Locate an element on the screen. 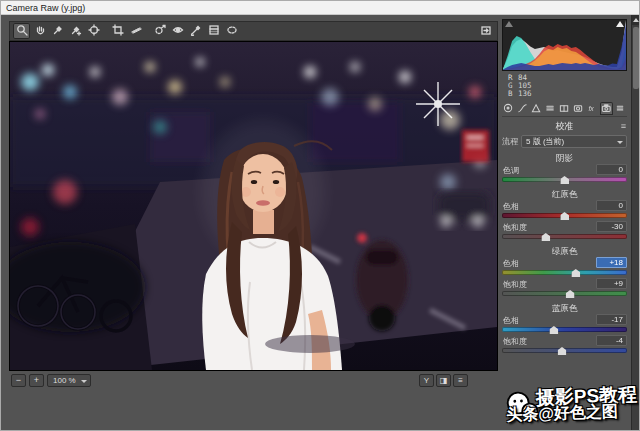 This screenshot has width=640, height=431. shadows-tint-slider is located at coordinates (564, 180).